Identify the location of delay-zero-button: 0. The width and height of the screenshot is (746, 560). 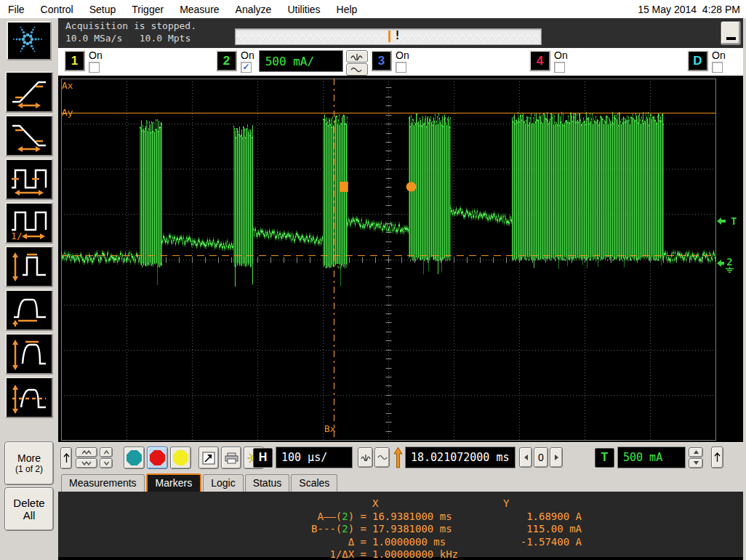
(541, 457).